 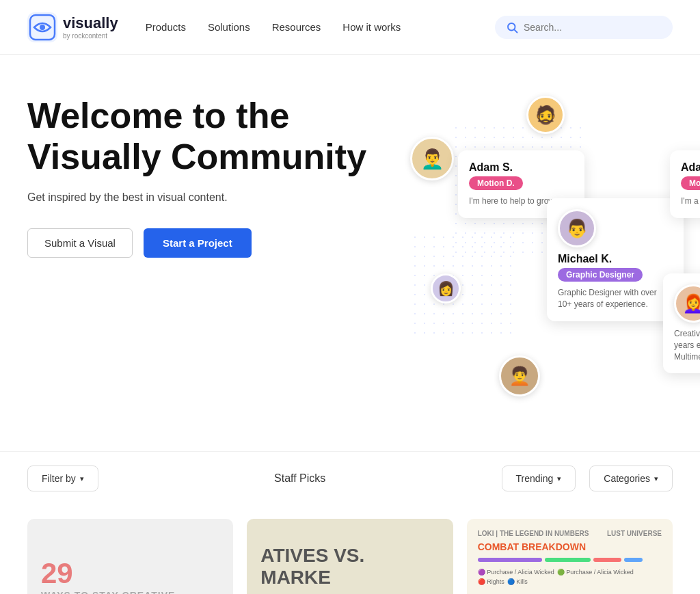 I want to click on search-input, so click(x=592, y=27).